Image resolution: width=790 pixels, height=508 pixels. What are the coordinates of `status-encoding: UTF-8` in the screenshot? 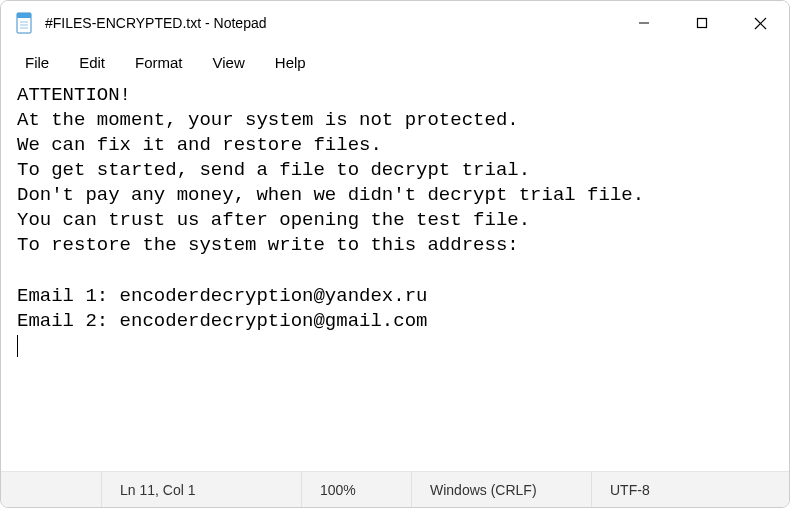 It's located at (690, 490).